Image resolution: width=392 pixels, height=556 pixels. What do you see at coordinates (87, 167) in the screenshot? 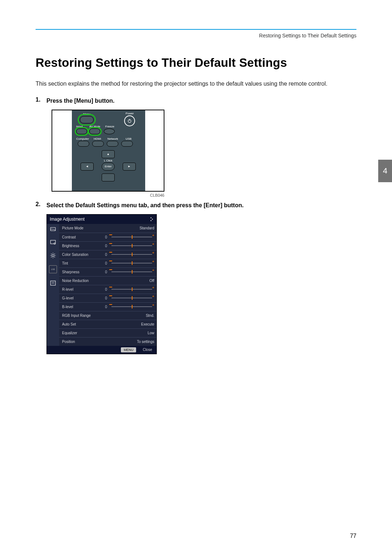
I see `nav-left: ◄` at bounding box center [87, 167].